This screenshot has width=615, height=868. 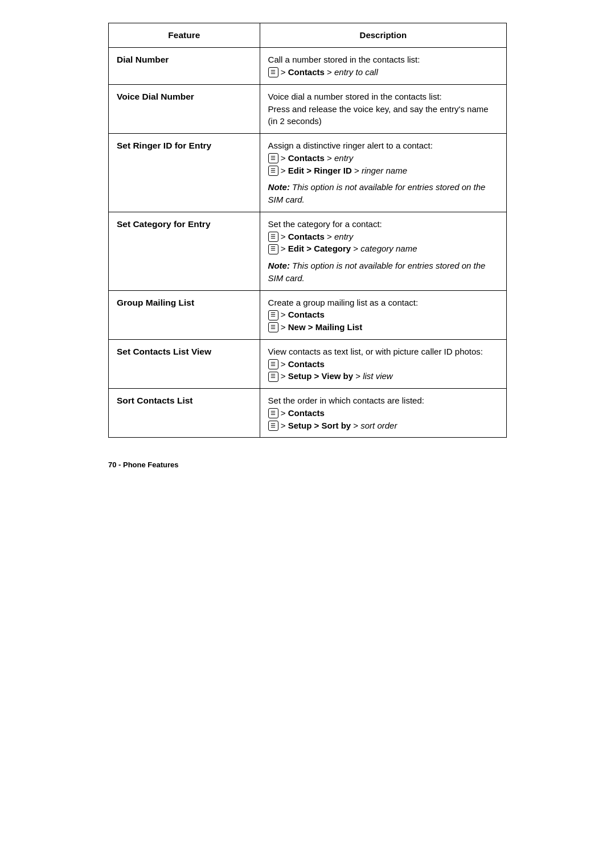 What do you see at coordinates (383, 315) in the screenshot?
I see `desc-group-mailing: Create a group mailing list as a contact…` at bounding box center [383, 315].